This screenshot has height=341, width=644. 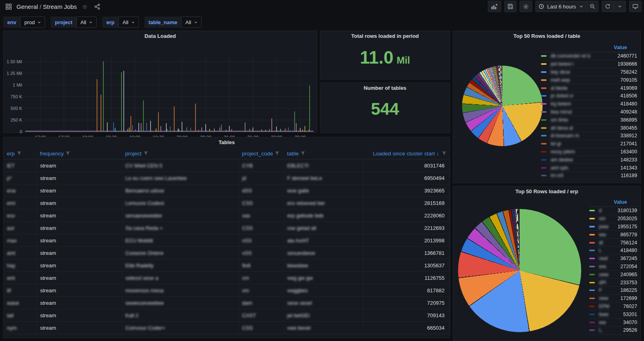 I want to click on dashboards-grid-icon, so click(x=8, y=6).